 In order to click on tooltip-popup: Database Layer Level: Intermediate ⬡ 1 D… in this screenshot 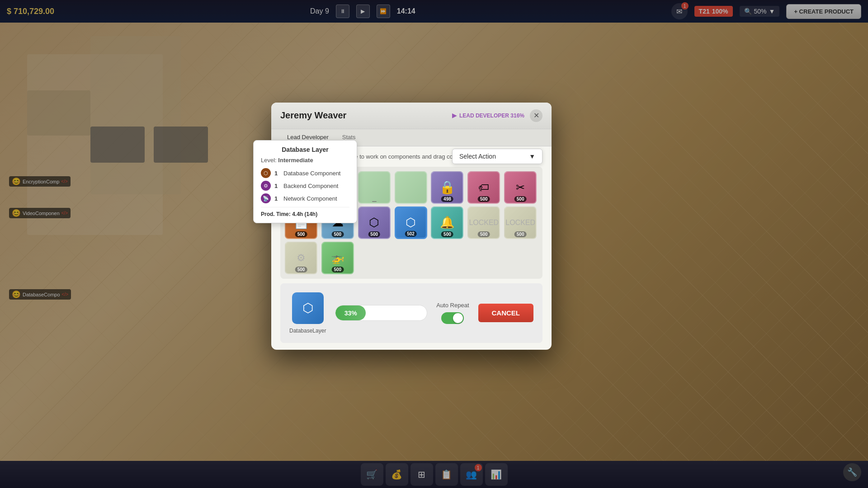, I will do `click(305, 182)`.